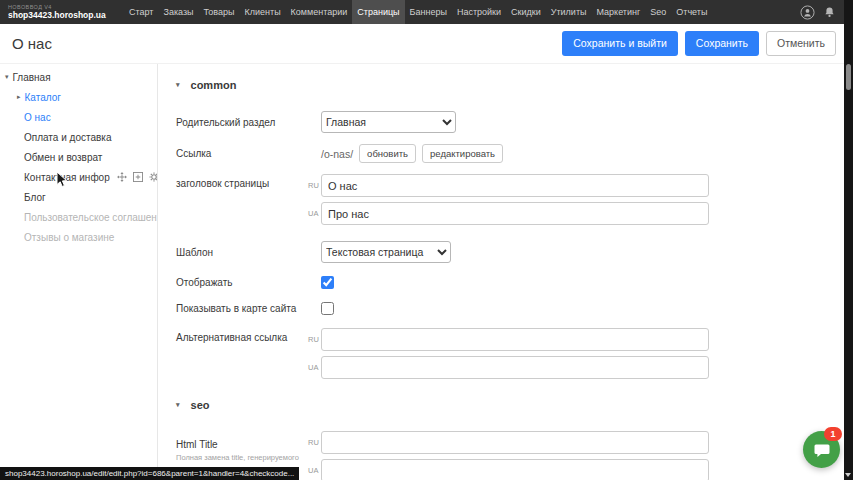 The height and width of the screenshot is (480, 853). I want to click on template-select: Текстовая страница, so click(386, 252).